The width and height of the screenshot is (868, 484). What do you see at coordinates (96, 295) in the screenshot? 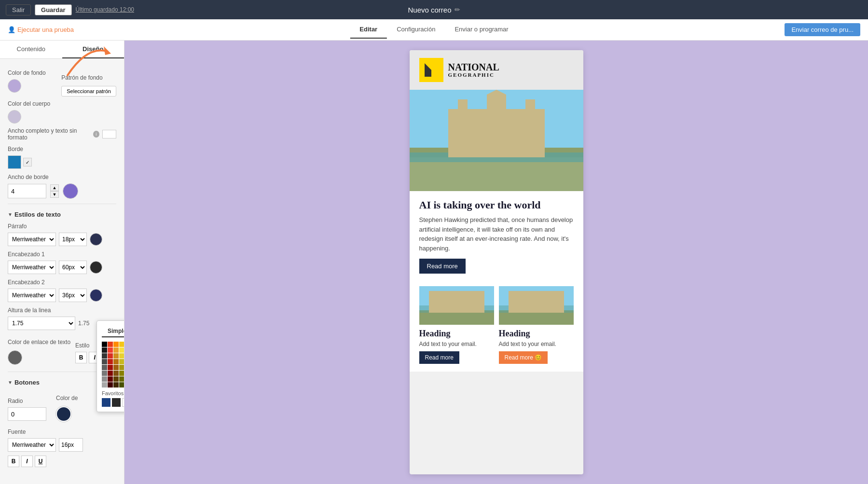
I see `encabezado2-color-swatch` at bounding box center [96, 295].